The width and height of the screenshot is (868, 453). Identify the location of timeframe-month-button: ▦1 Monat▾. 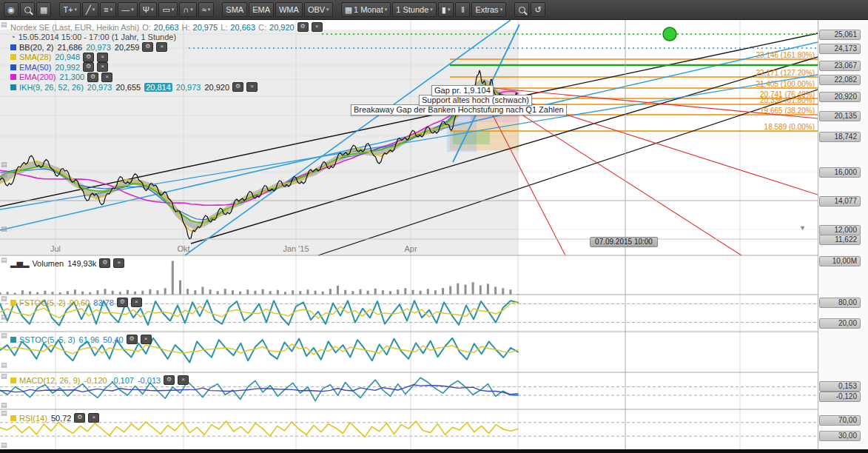
(366, 10).